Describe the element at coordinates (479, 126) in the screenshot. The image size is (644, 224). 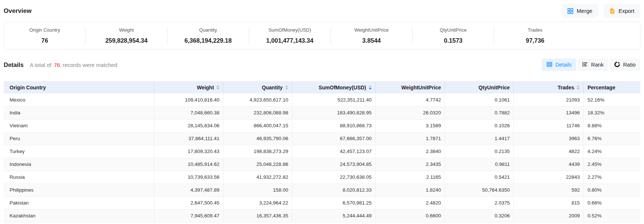
I see `cell-qtyunitprice: 0.1026` at that location.